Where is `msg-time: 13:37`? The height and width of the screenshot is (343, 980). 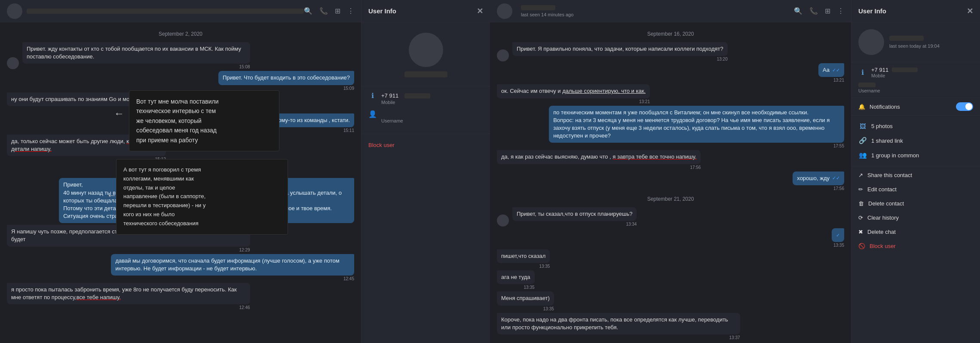
msg-time: 13:37 is located at coordinates (619, 338).